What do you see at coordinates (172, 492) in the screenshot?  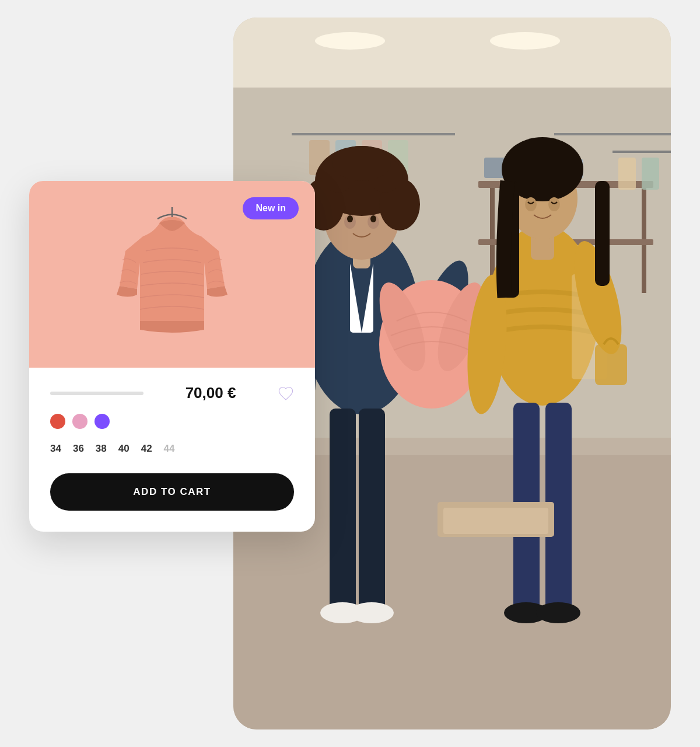 I see `add-to-cart-button: ADD TO CART` at bounding box center [172, 492].